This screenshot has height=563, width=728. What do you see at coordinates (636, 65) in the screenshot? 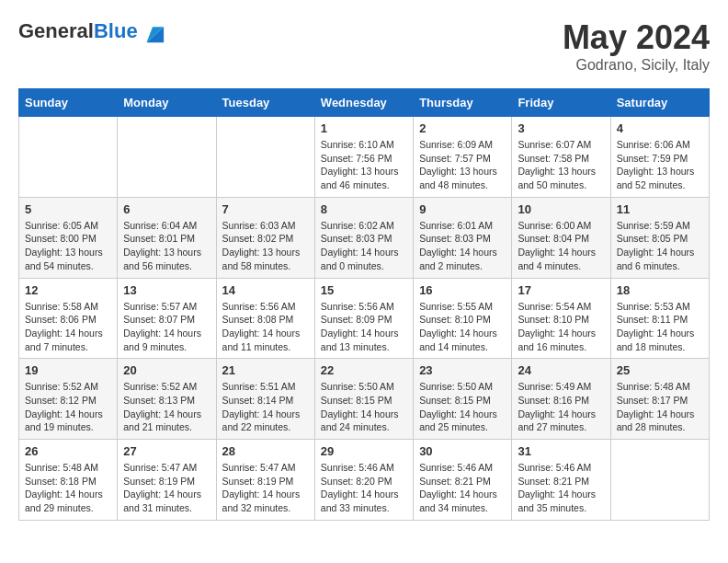
I see `location-title: Godrano, Sicily, Italy` at bounding box center [636, 65].